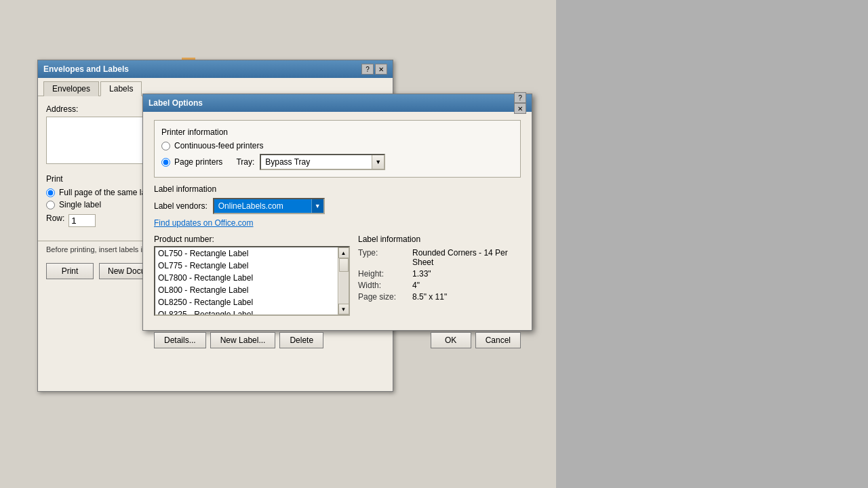 This screenshot has height=488, width=868. Describe the element at coordinates (176, 103) in the screenshot. I see `label-options-title: Label Options` at that location.